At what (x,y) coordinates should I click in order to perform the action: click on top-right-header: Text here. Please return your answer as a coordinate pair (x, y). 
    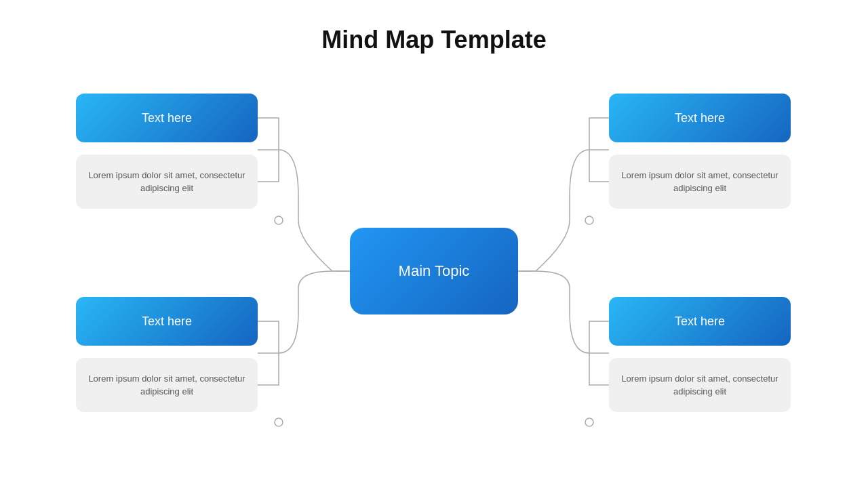
    Looking at the image, I should click on (700, 118).